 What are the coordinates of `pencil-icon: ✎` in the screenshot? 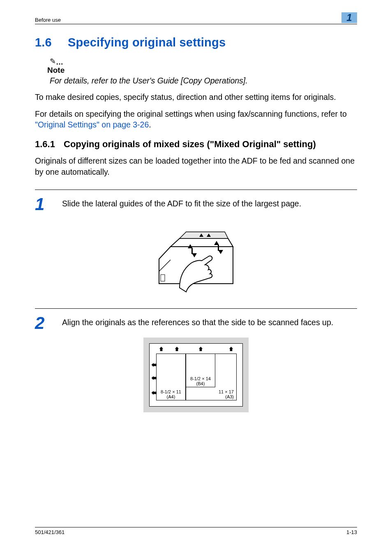 It's located at (53, 61).